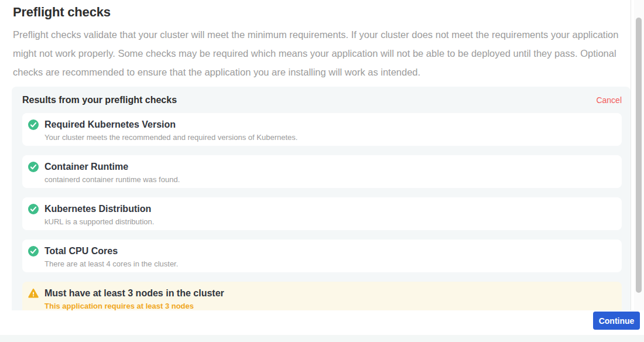  What do you see at coordinates (111, 251) in the screenshot?
I see `check-title: Total CPU Cores` at bounding box center [111, 251].